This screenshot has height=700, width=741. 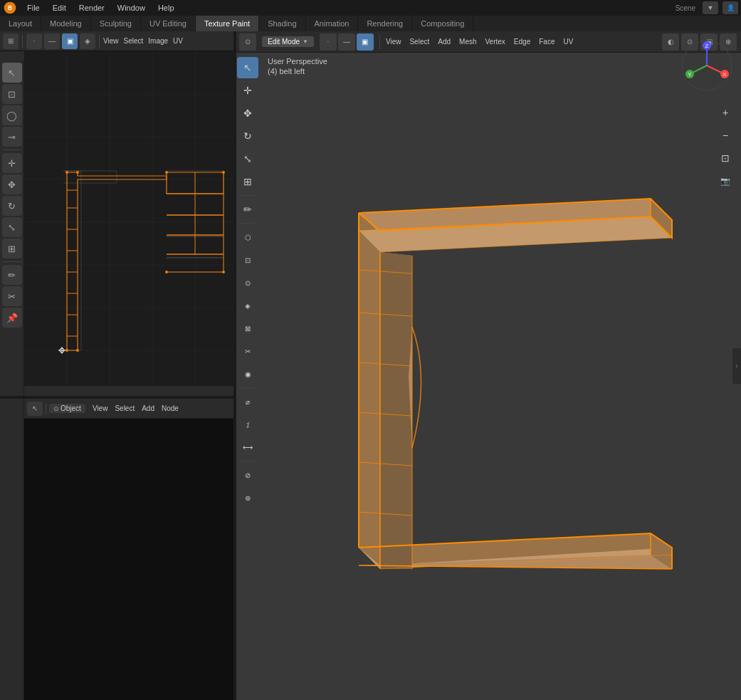 I want to click on vp-sep1, so click(x=380, y=42).